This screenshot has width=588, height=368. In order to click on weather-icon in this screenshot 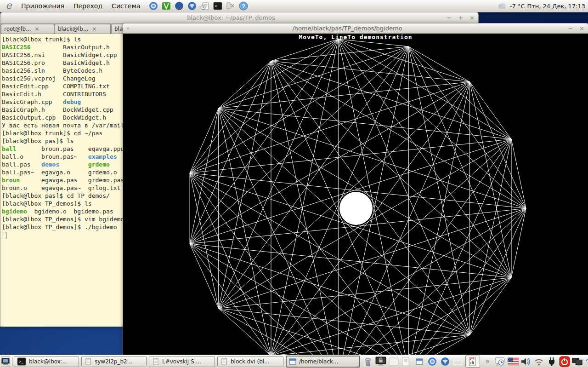, I will do `click(502, 6)`.